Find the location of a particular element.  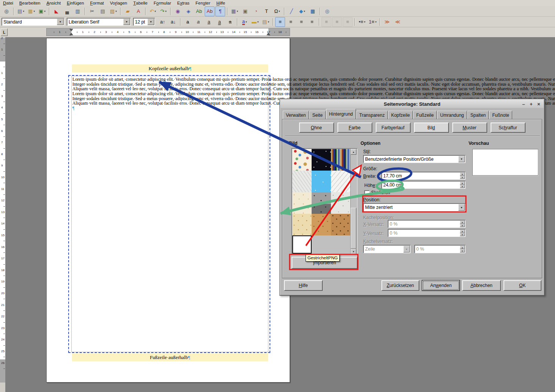

close-icon: × is located at coordinates (539, 104).